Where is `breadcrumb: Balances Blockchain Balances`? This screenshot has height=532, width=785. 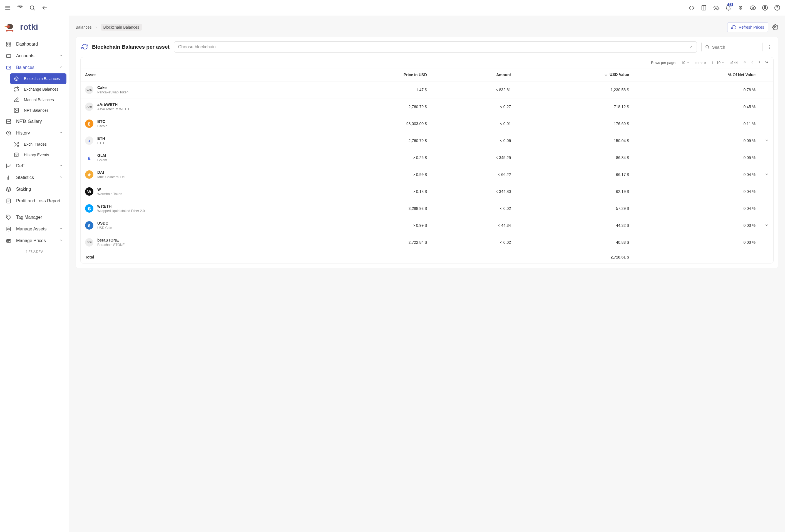
breadcrumb: Balances Blockchain Balances is located at coordinates (109, 27).